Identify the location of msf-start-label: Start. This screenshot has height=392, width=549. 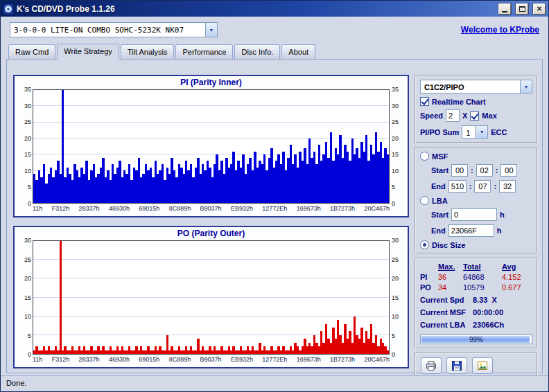
(439, 170).